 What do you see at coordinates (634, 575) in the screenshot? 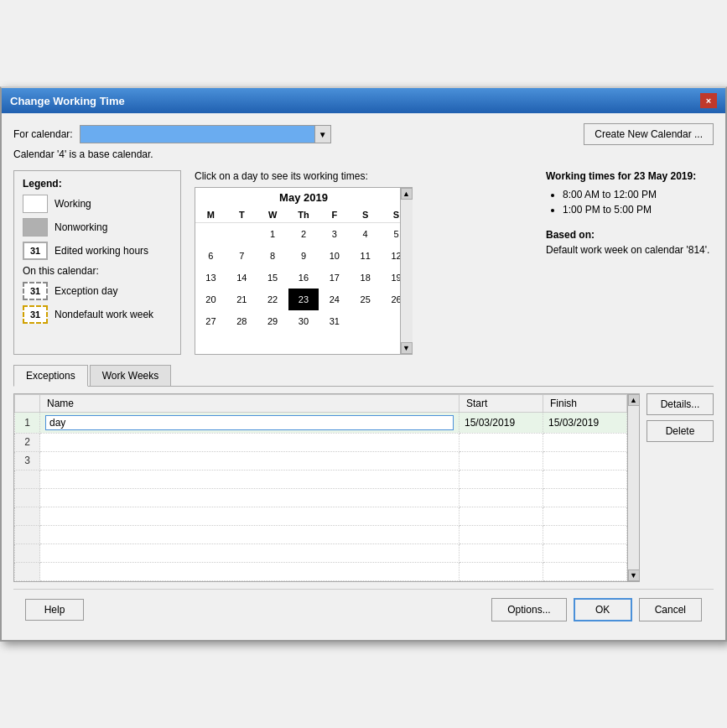
I see `table-scroll-down: ▼` at bounding box center [634, 575].